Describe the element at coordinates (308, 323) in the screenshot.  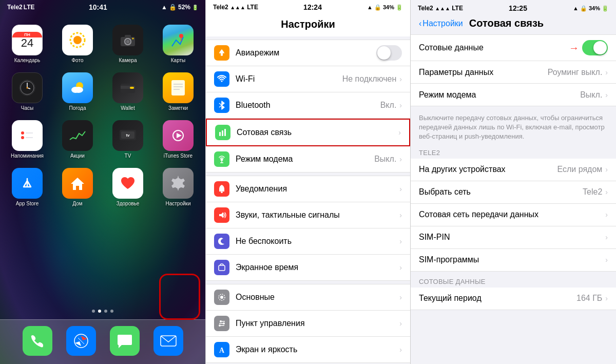
I see `settings-row-controlcenter: Пункт управления ›` at that location.